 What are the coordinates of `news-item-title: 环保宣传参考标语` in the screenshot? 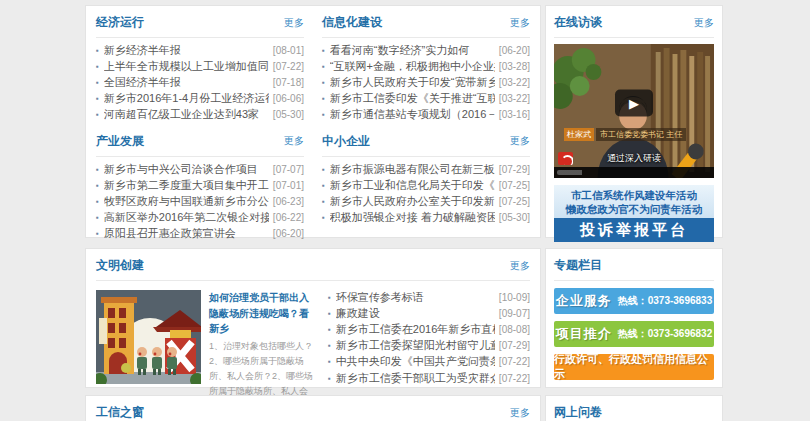 It's located at (416, 298).